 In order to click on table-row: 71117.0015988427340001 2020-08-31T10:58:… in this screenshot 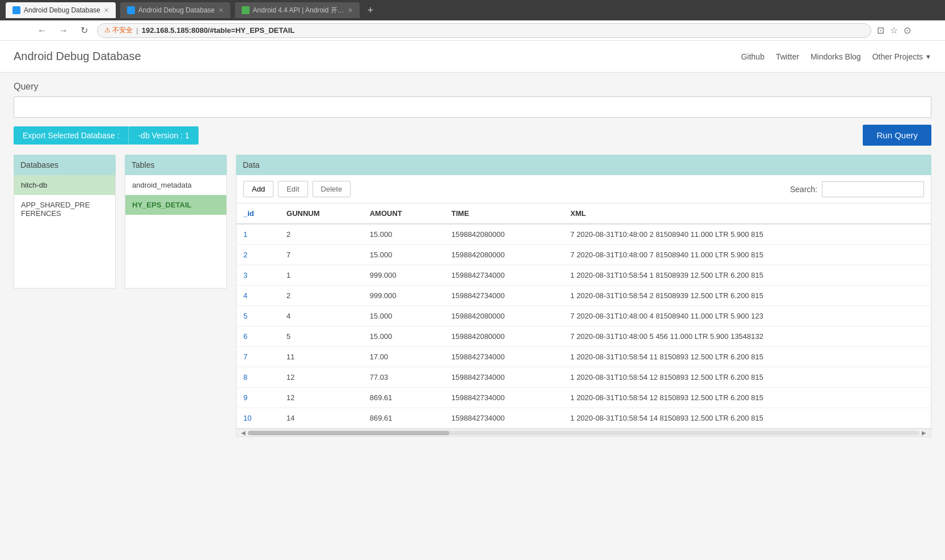, I will do `click(584, 357)`.